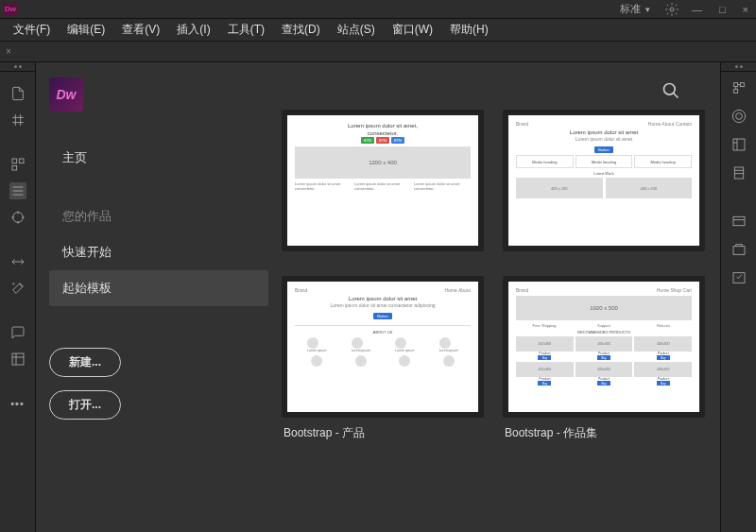  What do you see at coordinates (18, 403) in the screenshot?
I see `more-tools-icon: •••` at bounding box center [18, 403].